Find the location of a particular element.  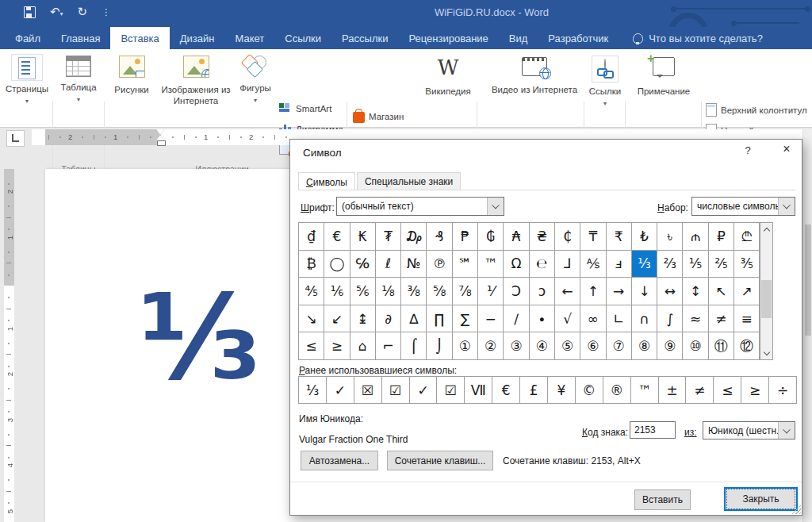

recent-symbol-cell: ® is located at coordinates (617, 390).